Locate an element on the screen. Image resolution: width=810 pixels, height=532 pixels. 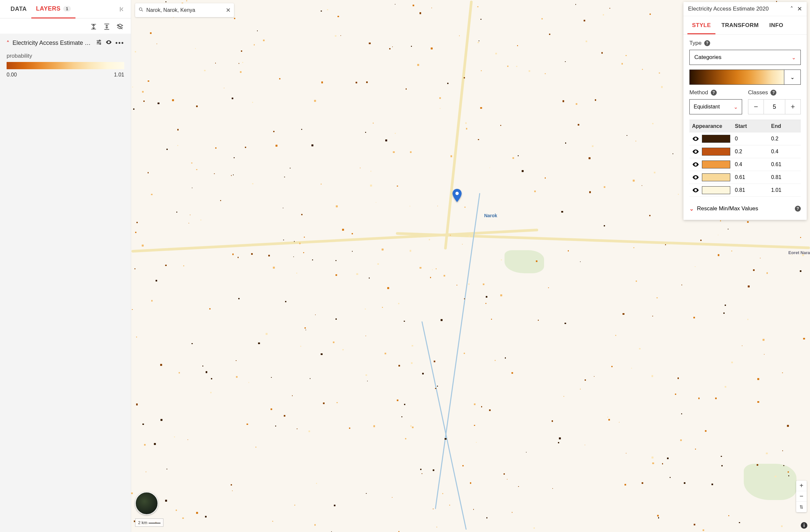
color-ramp-preview is located at coordinates (737, 77).